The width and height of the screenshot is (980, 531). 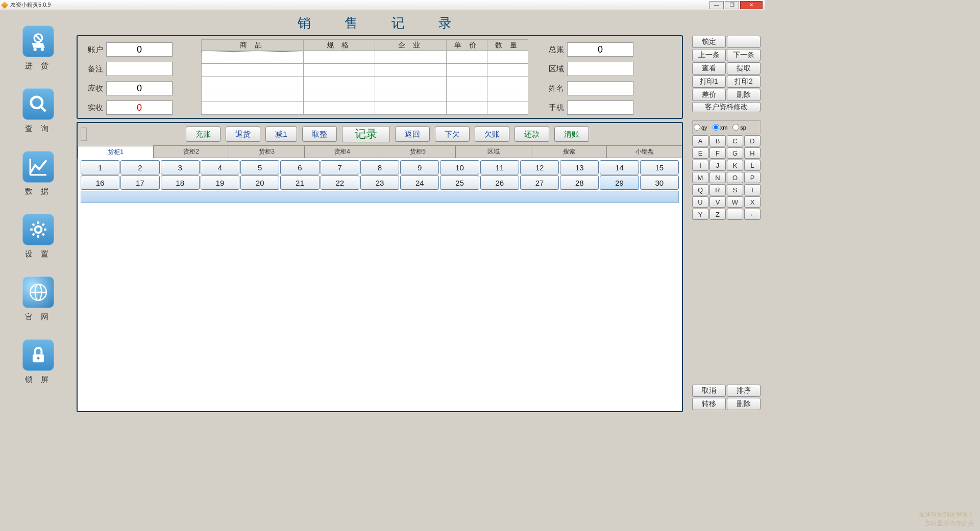 What do you see at coordinates (38, 111) in the screenshot?
I see `sidebar-item-query: 查 询` at bounding box center [38, 111].